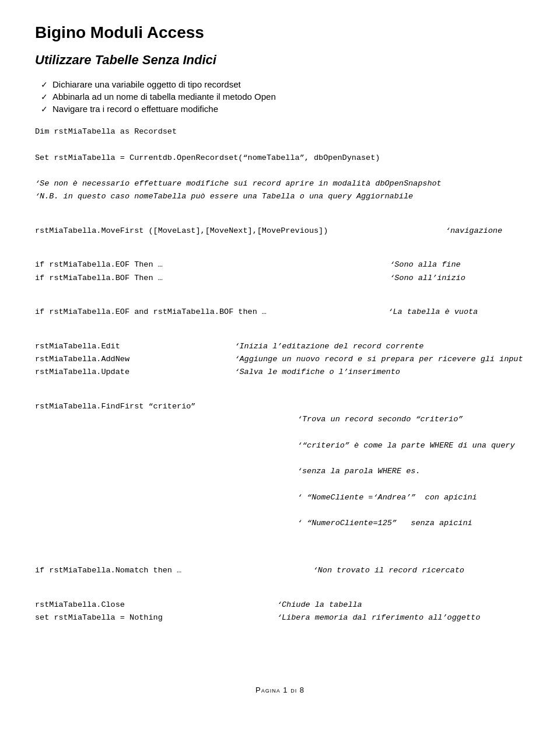  What do you see at coordinates (280, 97) in the screenshot?
I see `bullet-list: Dichiarare una variabile oggetto di tipo…` at bounding box center [280, 97].